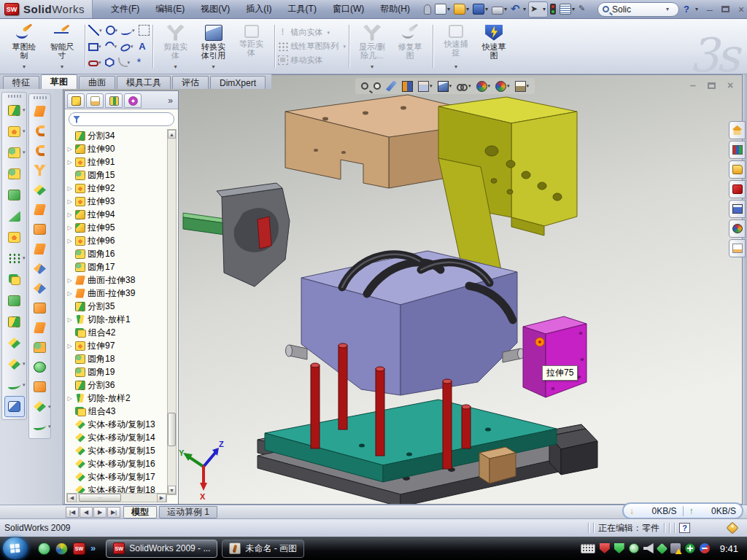 This screenshot has width=747, height=560. What do you see at coordinates (638, 9) in the screenshot?
I see `search-input` at bounding box center [638, 9].